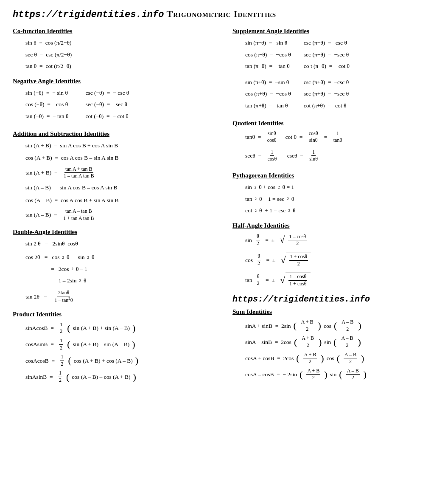  What do you see at coordinates (120, 54) in the screenshot?
I see `cofunction-formulas: sin θ = cos (π/2−θ) sec θ = csc (π/2−θ) …` at bounding box center [120, 54].